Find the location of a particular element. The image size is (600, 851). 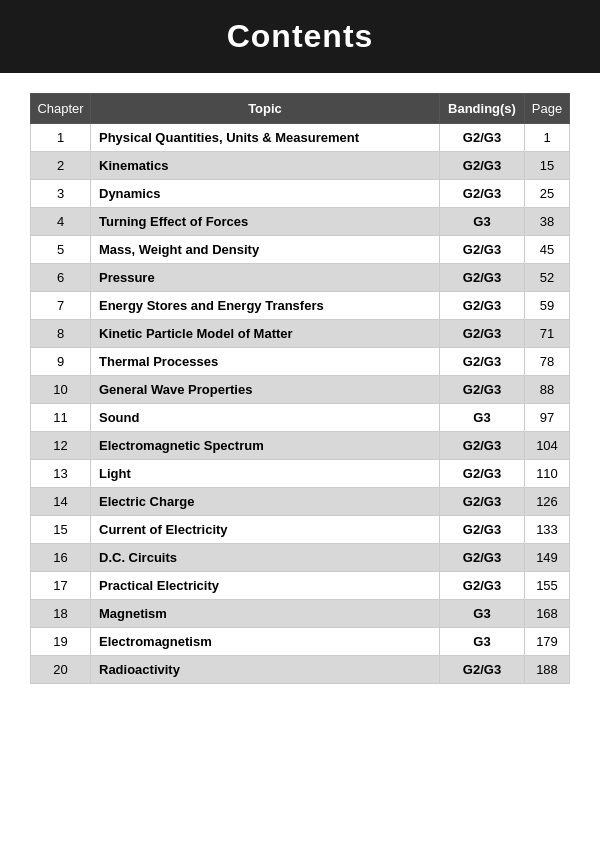

page-cell: 104 is located at coordinates (548, 446).